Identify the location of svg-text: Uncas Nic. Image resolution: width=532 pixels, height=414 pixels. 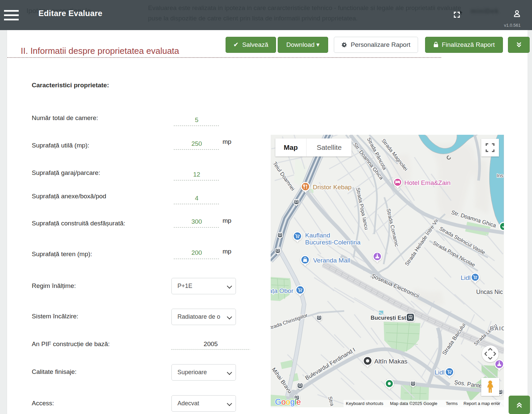
(490, 292).